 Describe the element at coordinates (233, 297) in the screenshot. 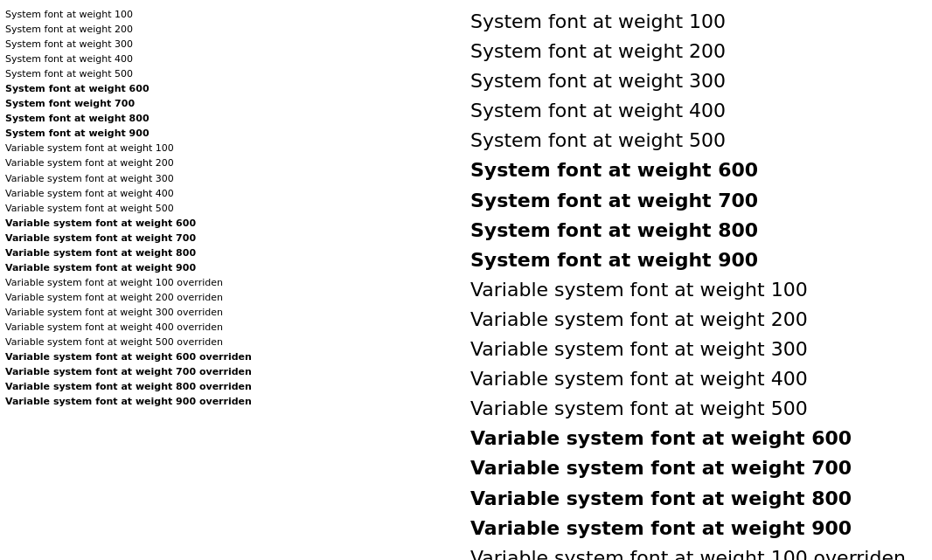

I see `left-text-entry-19: Variable system font at weight 200 overr…` at that location.